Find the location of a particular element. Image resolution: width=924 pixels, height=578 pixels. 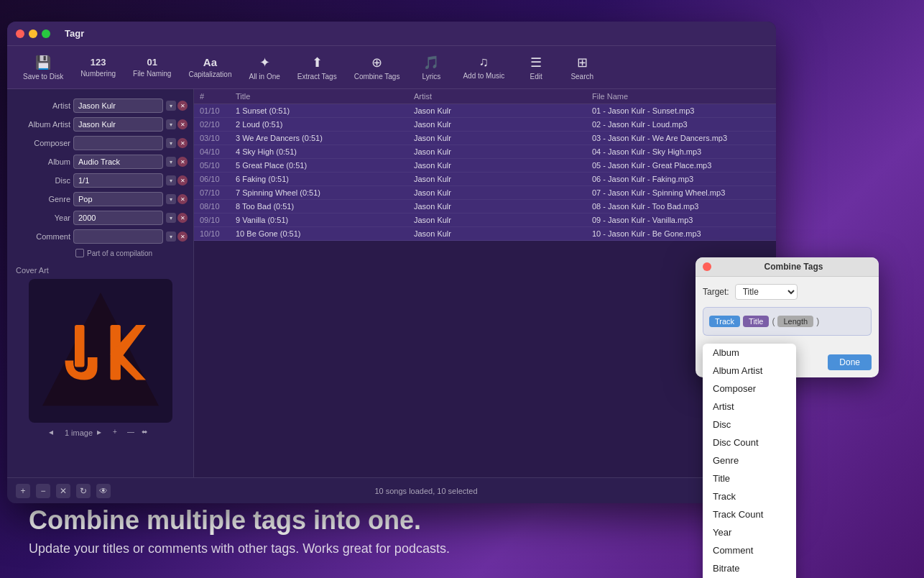

year-delete-btn: ✕ is located at coordinates (183, 218).